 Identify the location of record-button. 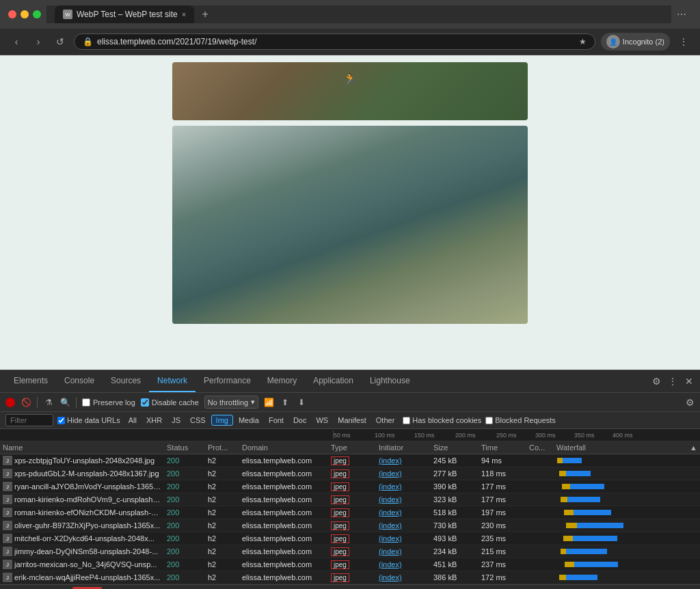
(10, 402).